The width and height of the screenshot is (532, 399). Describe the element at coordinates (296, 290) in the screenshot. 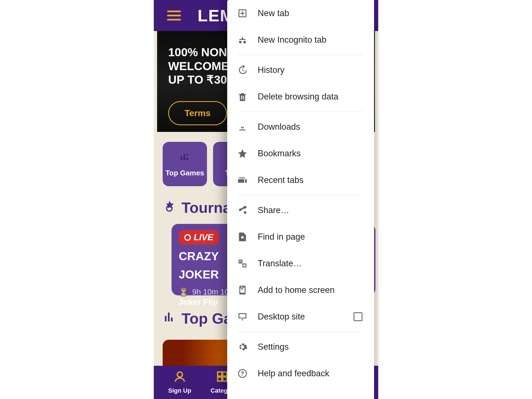

I see `menu-label: Add to home screen` at that location.